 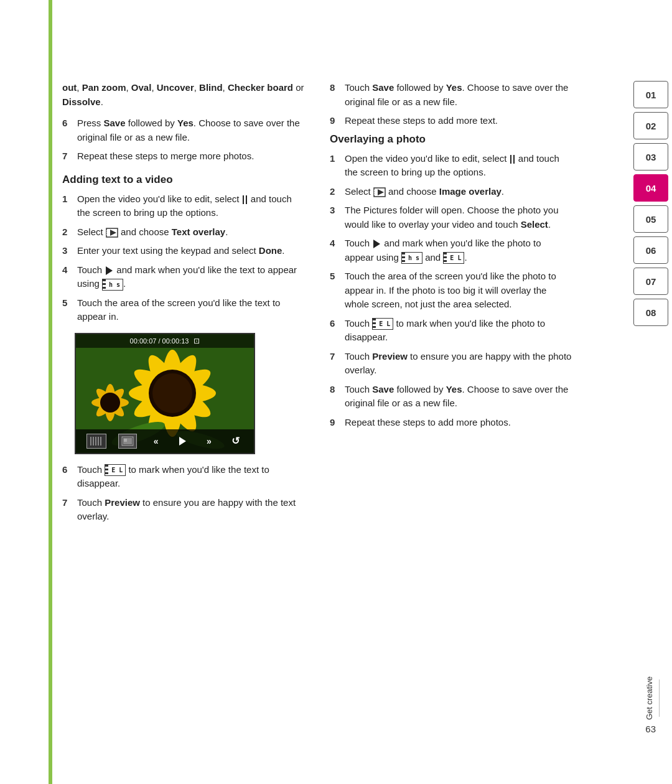 I want to click on timecode: 00:00:07 / 00:00:13, so click(x=159, y=341).